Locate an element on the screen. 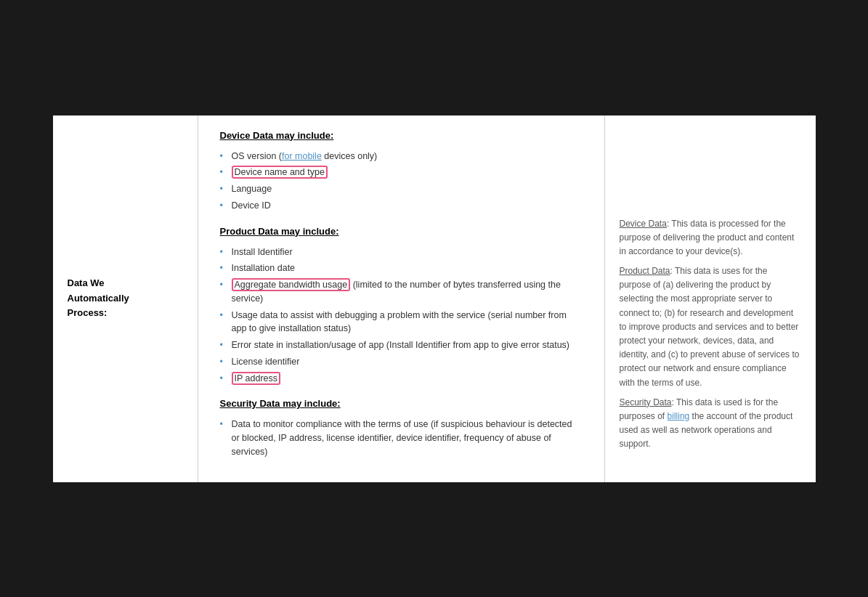  security-monitor-text: Data to monitor compliance with the term… is located at coordinates (402, 438).